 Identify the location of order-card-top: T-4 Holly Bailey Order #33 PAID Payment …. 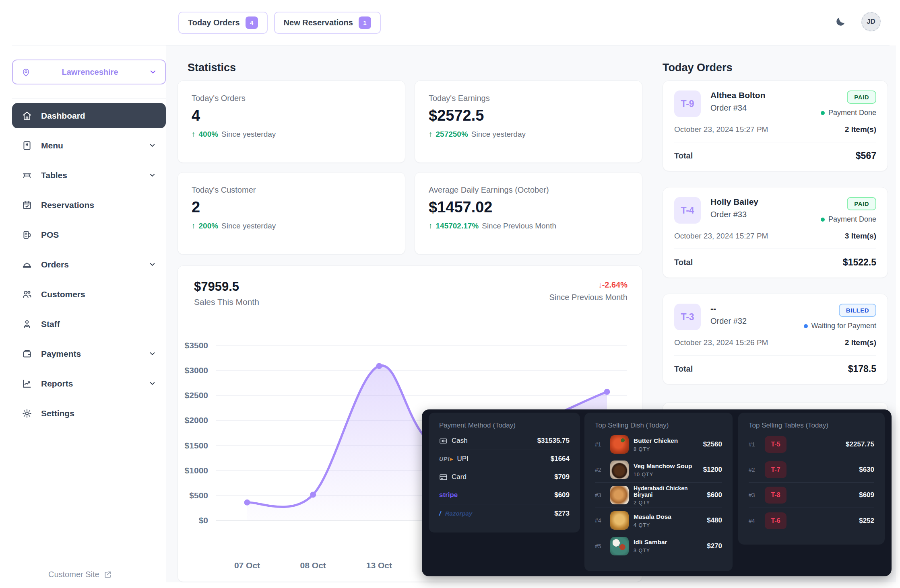
(775, 210).